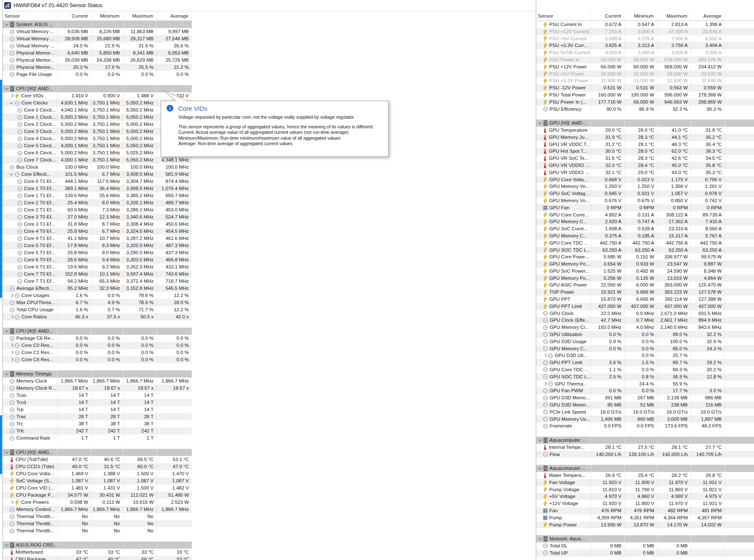 This screenshot has width=754, height=560. What do you see at coordinates (97, 39) in the screenshot?
I see `sensor-row: Virtual Memory ...28,508 MB25,680 MB29,3…` at bounding box center [97, 39].